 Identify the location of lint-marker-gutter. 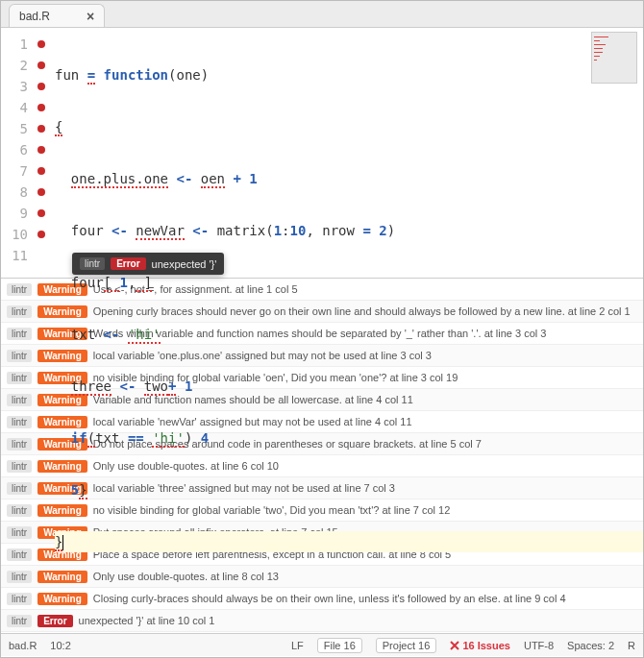
(41, 153).